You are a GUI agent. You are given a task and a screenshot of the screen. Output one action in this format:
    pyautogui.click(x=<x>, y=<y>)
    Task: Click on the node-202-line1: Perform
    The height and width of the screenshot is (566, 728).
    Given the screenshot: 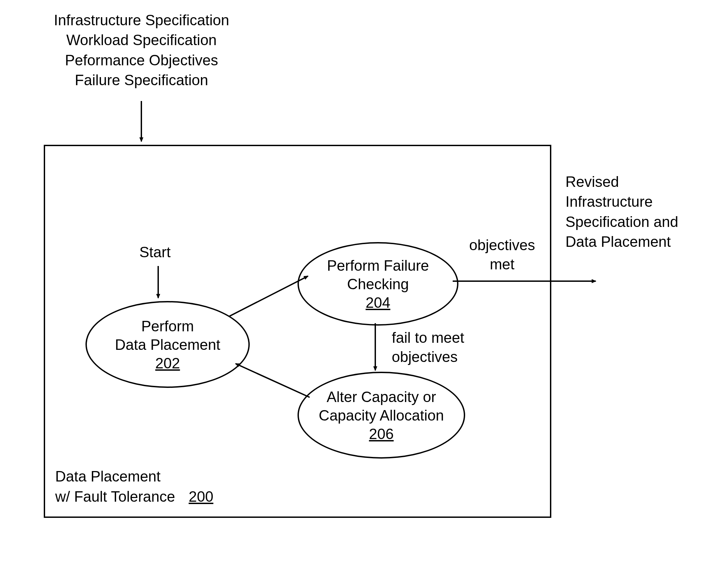 What is the action you would take?
    pyautogui.click(x=168, y=326)
    